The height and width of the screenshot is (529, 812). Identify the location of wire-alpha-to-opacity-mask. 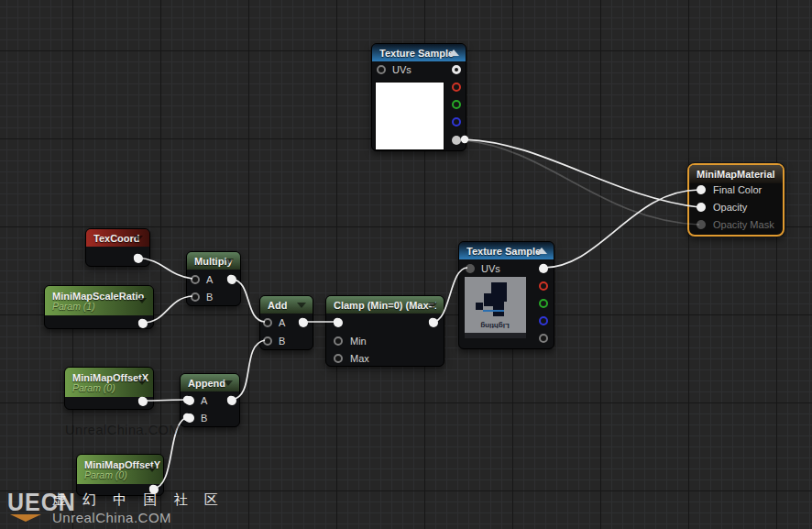
(582, 182).